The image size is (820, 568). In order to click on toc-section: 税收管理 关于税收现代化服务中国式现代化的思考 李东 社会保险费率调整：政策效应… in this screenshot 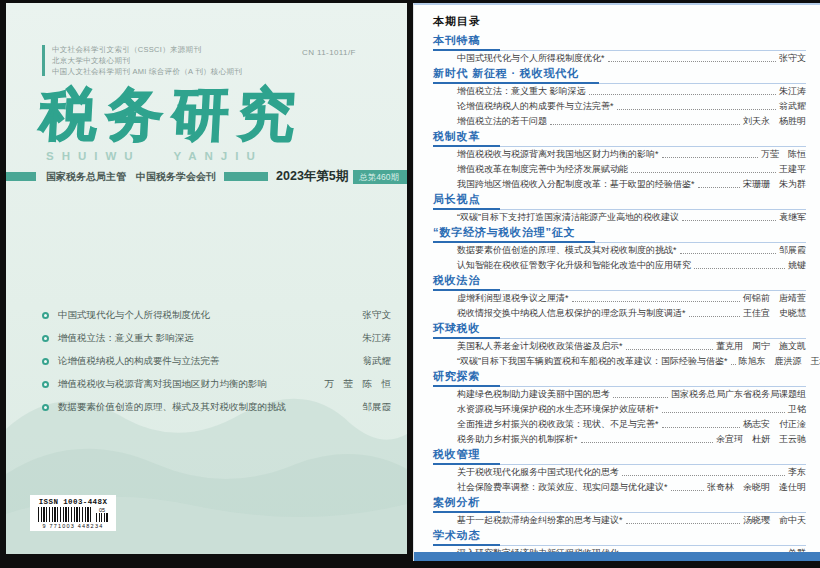, I will do `click(620, 472)`.